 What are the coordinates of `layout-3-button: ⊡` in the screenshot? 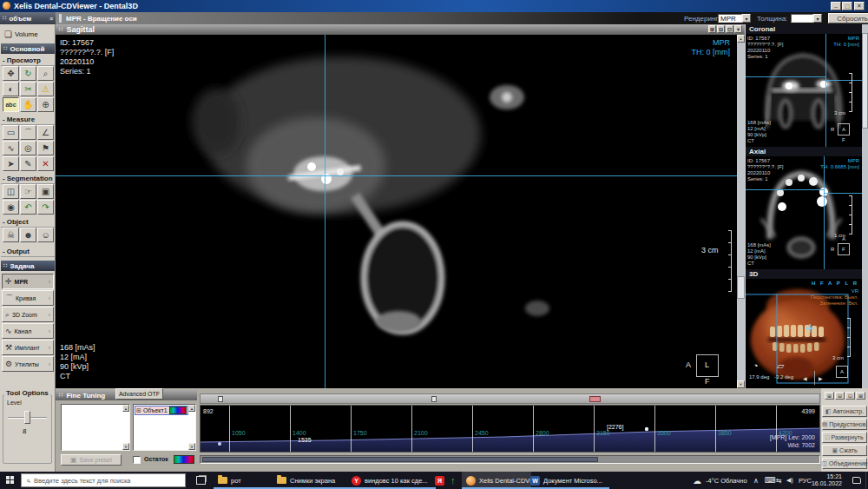 It's located at (729, 30).